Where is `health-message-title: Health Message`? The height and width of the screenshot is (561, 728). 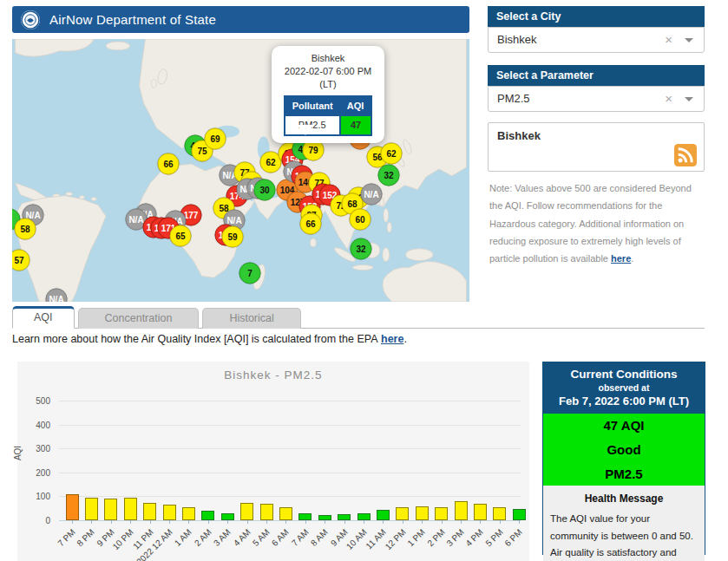 health-message-title: Health Message is located at coordinates (624, 499).